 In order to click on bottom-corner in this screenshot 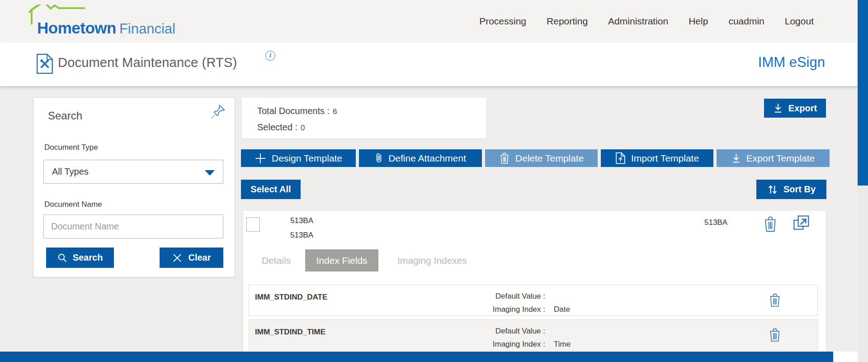, I will do `click(845, 357)`.